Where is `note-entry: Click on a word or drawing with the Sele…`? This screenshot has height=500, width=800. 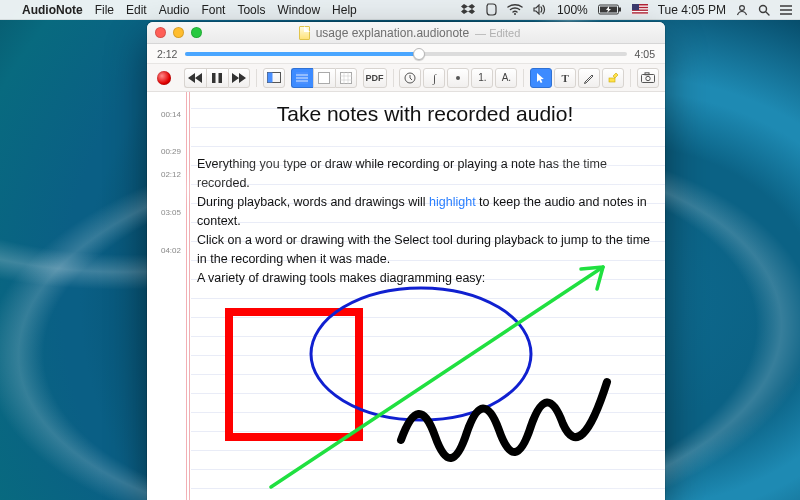
note-entry: Click on a word or drawing with the Sele… is located at coordinates (425, 250).